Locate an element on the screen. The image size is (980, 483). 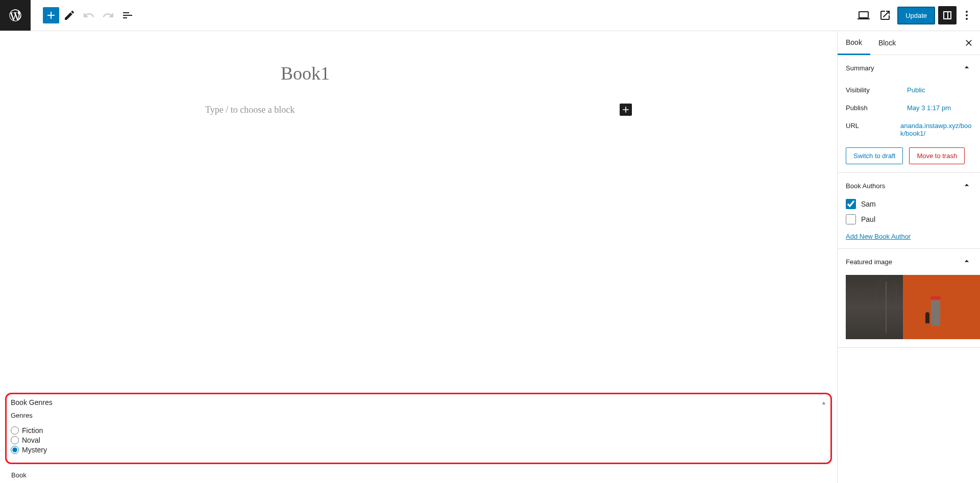
genre-option: Noval is located at coordinates (419, 440).